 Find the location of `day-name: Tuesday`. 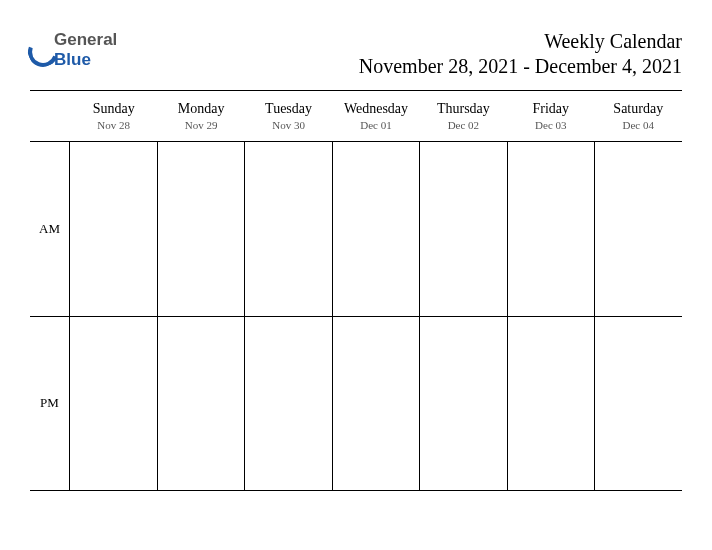

day-name: Tuesday is located at coordinates (288, 109).